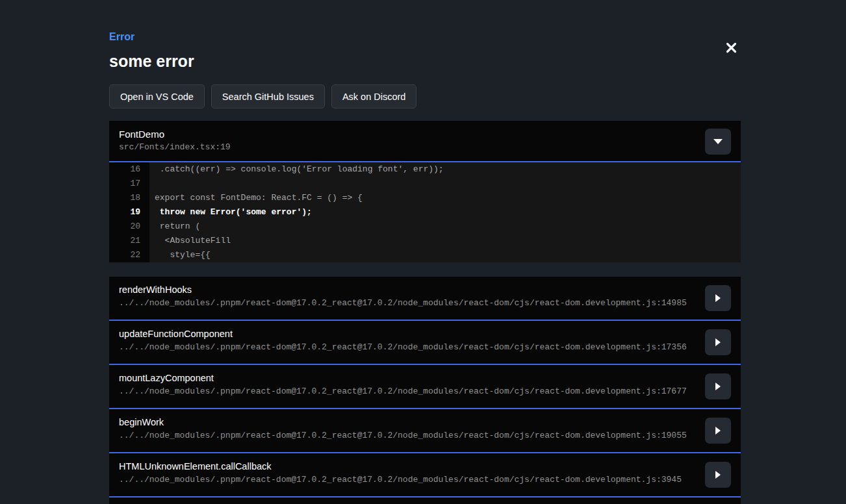 This screenshot has height=504, width=846. What do you see at coordinates (374, 96) in the screenshot?
I see `ask-on-discord-button: Ask on Discord` at bounding box center [374, 96].